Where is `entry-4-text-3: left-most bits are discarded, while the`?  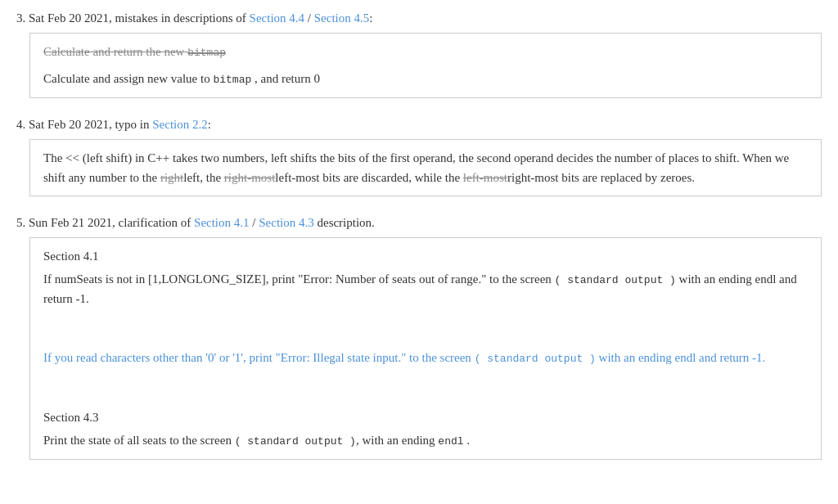
entry-4-text-3: left-most bits are discarded, while the is located at coordinates (369, 178).